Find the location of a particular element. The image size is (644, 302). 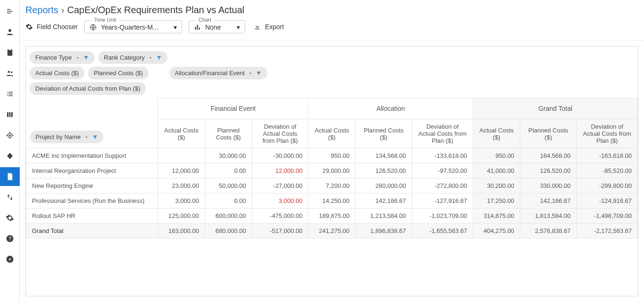

chip-rank-category: Rank Category is located at coordinates (133, 57).